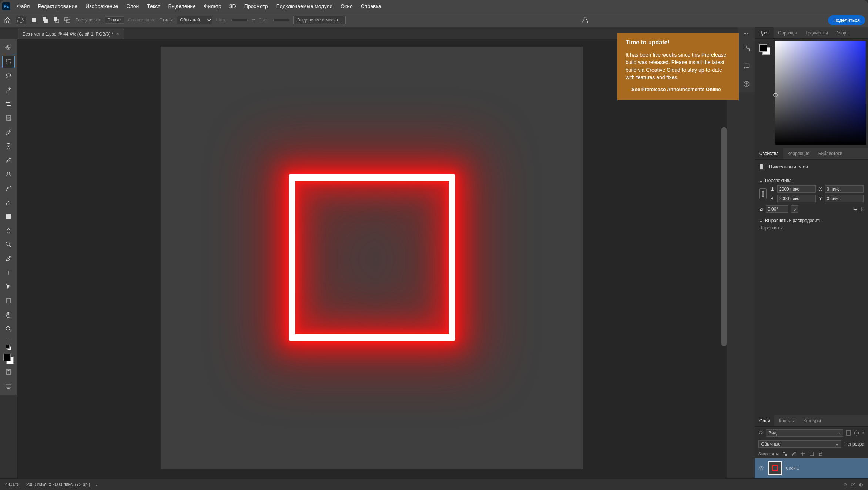 The height and width of the screenshot is (490, 868). Describe the element at coordinates (857, 433) in the screenshot. I see `filter-adjust-icon` at that location.